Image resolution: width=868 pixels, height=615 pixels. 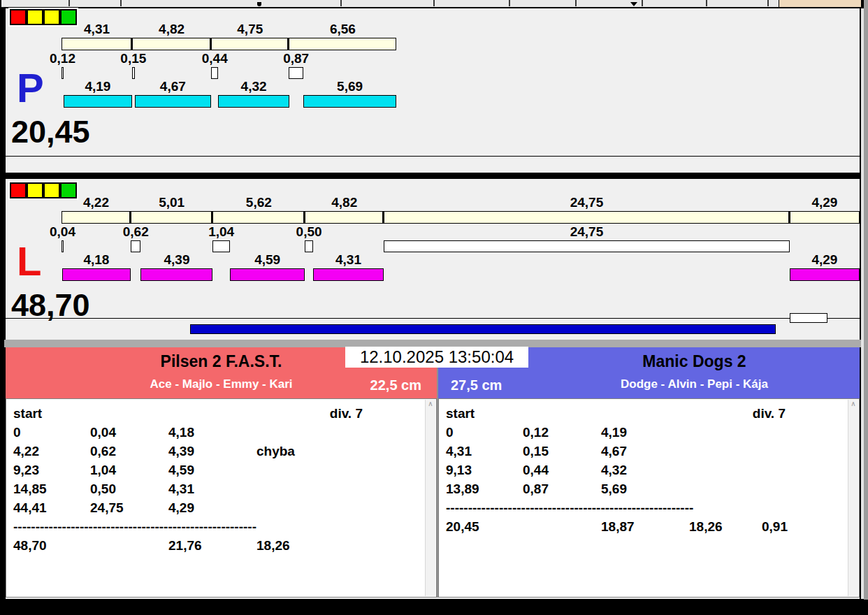 I want to click on box-time-label: 0,15, so click(x=133, y=59).